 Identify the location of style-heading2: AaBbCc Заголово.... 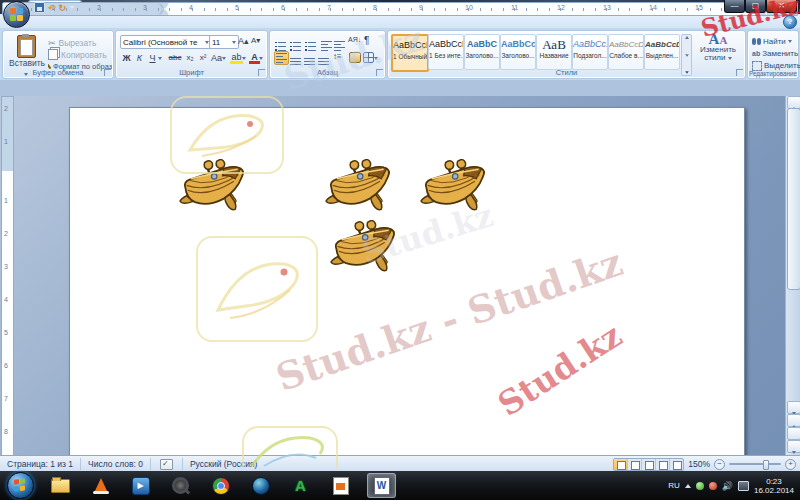
(518, 52).